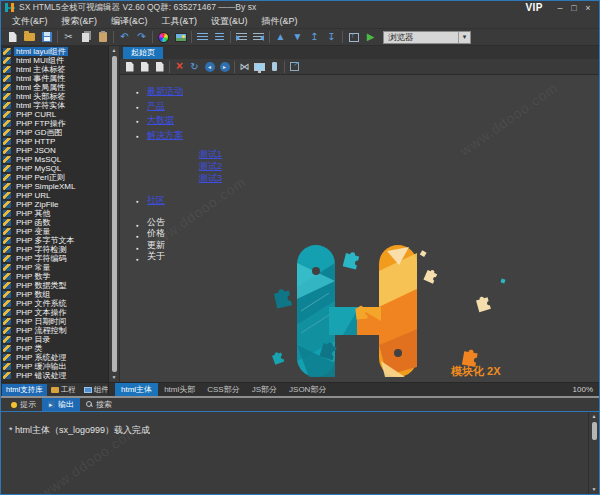 This screenshot has width=600, height=495. Describe the element at coordinates (223, 390) in the screenshot. I see `code-tab: CSS部分` at that location.